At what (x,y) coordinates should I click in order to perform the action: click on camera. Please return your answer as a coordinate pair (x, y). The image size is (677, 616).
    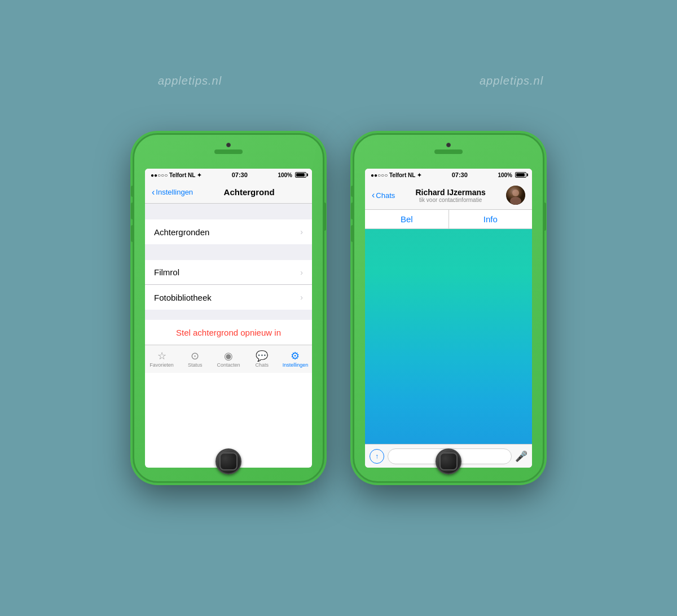
    Looking at the image, I should click on (228, 145).